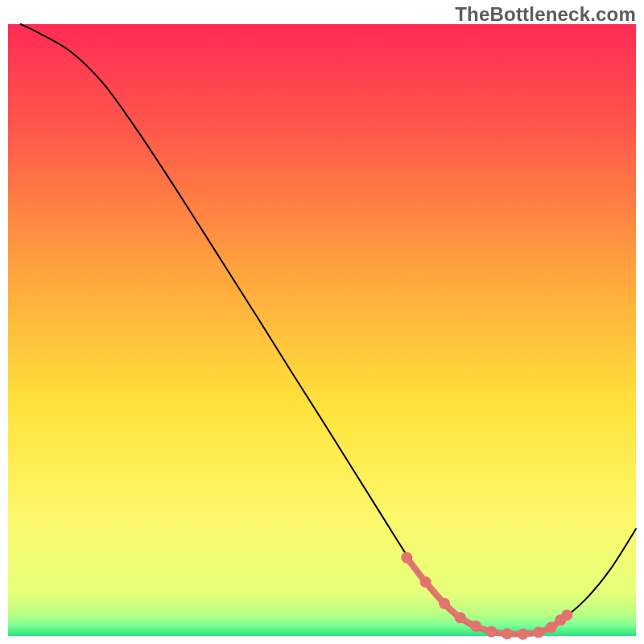 This screenshot has width=644, height=644. I want to click on watermark-text: TheBottleneck.com, so click(546, 14).